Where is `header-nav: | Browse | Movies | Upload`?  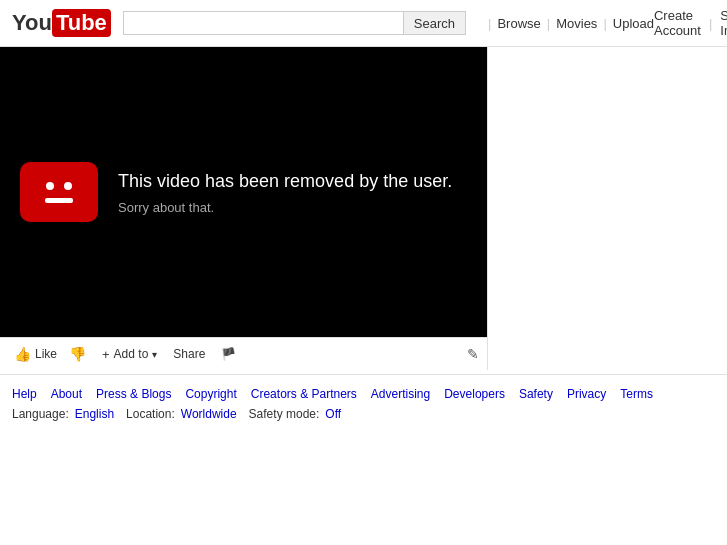 header-nav: | Browse | Movies | Upload is located at coordinates (570, 24).